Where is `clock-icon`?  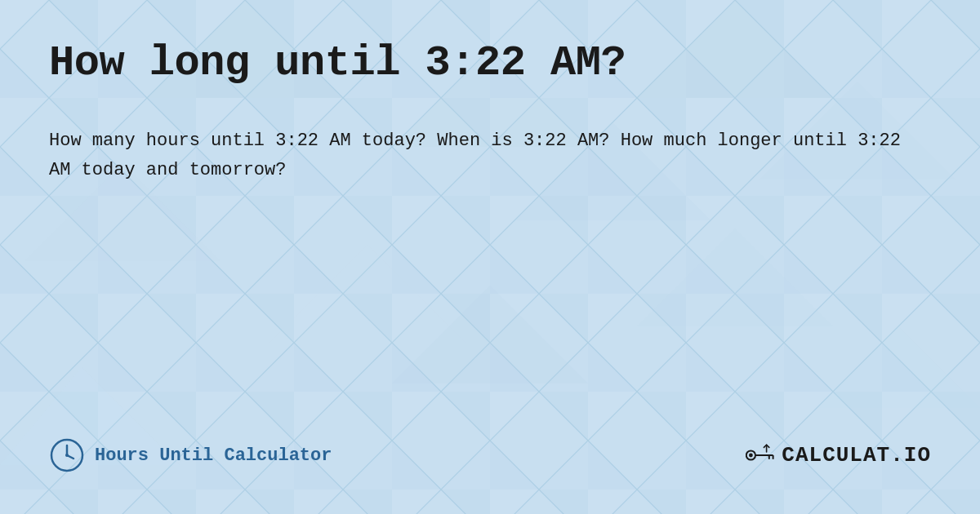 clock-icon is located at coordinates (67, 455).